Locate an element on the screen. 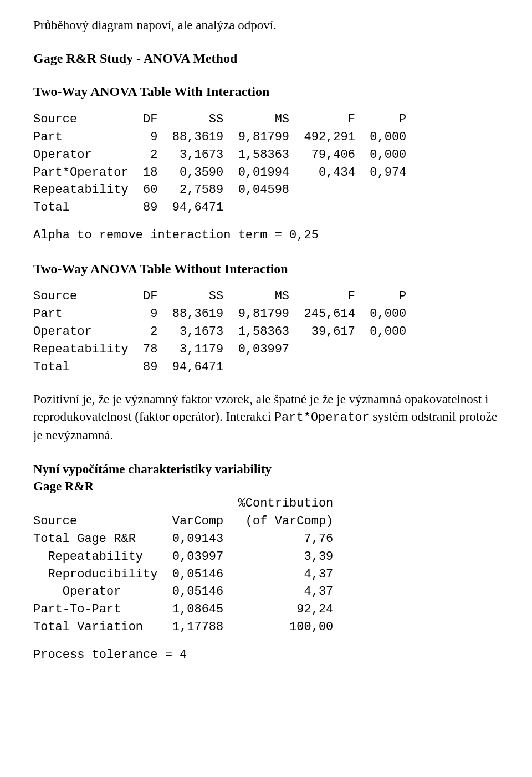 This screenshot has height=777, width=532. analysis-paragraph: Pozitivní je, že je významný faktor vzor… is located at coordinates (266, 417).